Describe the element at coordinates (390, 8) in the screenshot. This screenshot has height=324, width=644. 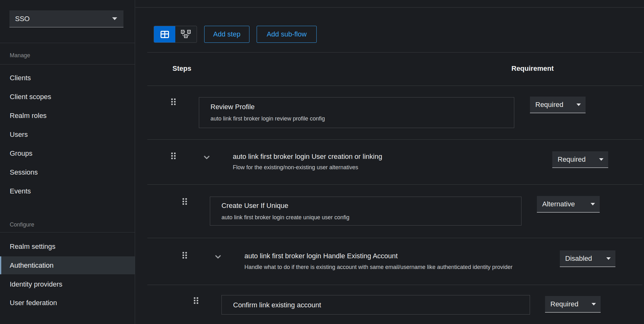
I see `masthead-border` at that location.